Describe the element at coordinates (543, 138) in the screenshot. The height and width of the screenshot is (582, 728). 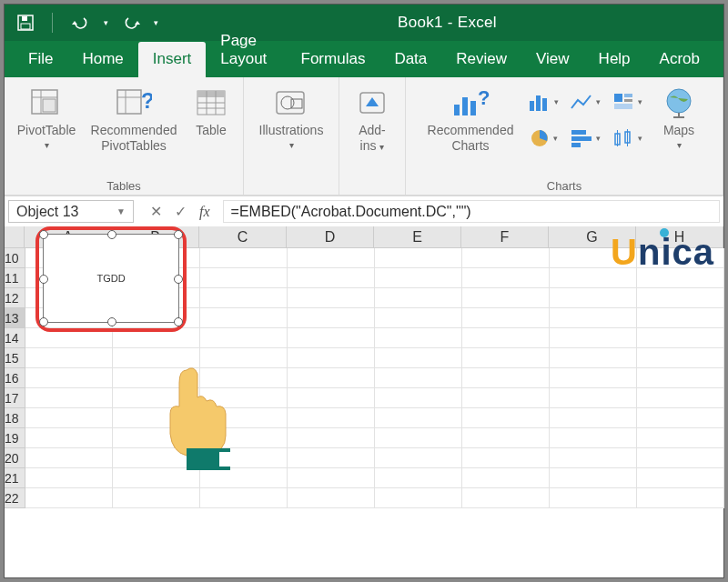
I see `pie-chart-icon: ▾` at that location.